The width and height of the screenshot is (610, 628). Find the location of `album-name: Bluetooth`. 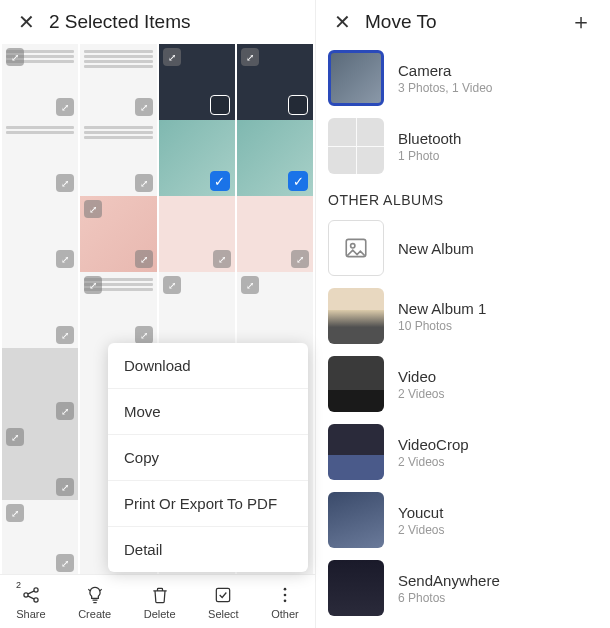

album-name: Bluetooth is located at coordinates (498, 138).